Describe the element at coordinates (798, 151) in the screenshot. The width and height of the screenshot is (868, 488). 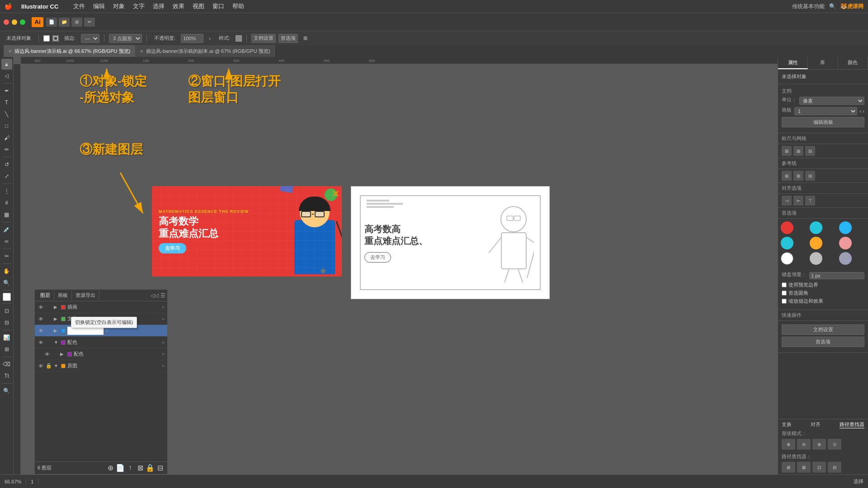
I see `grid-icon: ⊞` at that location.